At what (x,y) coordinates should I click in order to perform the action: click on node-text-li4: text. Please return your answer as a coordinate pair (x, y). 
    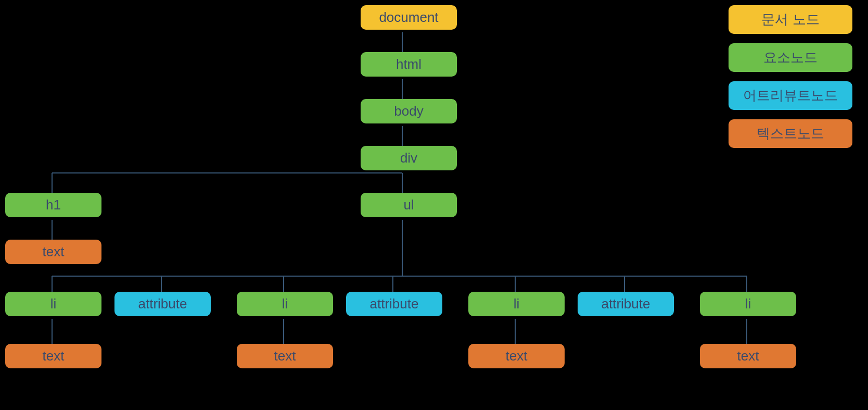
    Looking at the image, I should click on (748, 356).